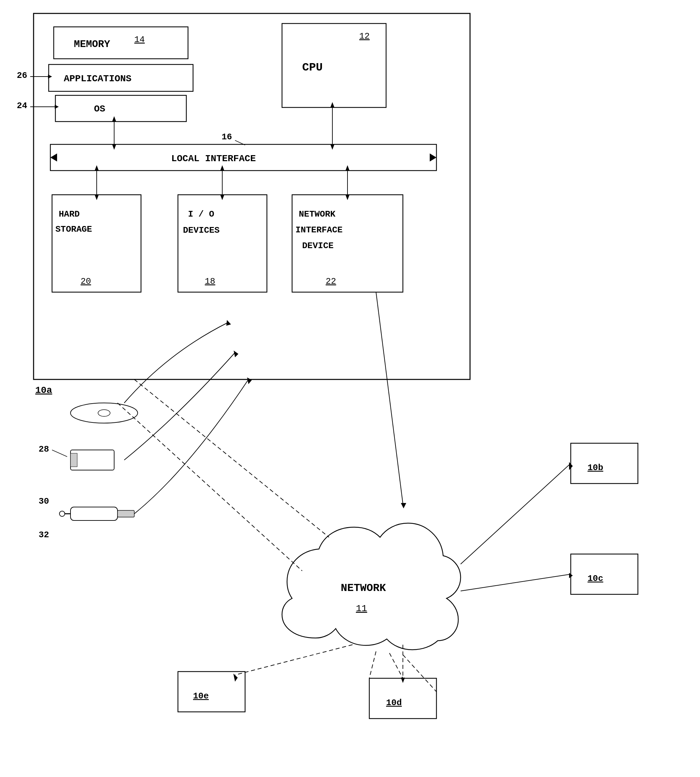 The image size is (700, 777). What do you see at coordinates (595, 468) in the screenshot?
I see `svg-text: 10b` at bounding box center [595, 468].